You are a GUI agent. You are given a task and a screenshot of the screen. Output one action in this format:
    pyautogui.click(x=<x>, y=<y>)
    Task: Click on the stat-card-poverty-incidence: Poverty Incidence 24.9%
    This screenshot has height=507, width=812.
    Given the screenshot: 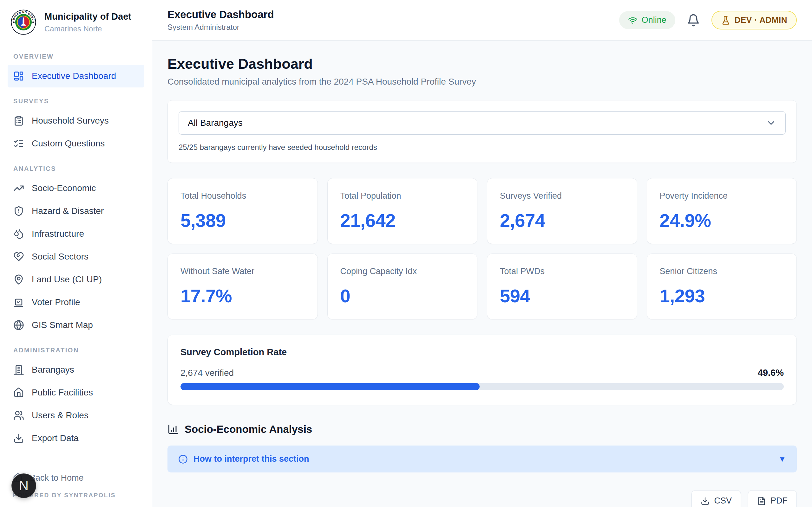 What is the action you would take?
    pyautogui.click(x=722, y=211)
    